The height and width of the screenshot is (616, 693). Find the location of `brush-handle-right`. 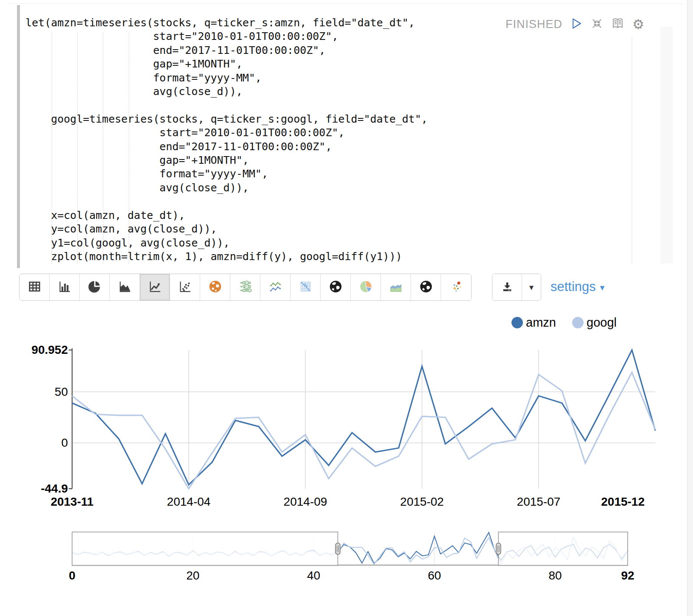

brush-handle-right is located at coordinates (499, 549).